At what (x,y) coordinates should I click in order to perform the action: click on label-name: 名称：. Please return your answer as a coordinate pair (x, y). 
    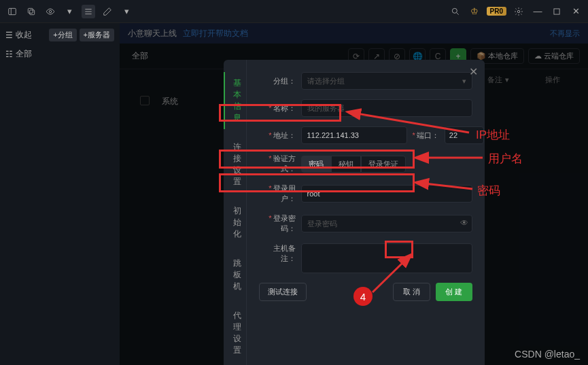
    Looking at the image, I should click on (277, 109).